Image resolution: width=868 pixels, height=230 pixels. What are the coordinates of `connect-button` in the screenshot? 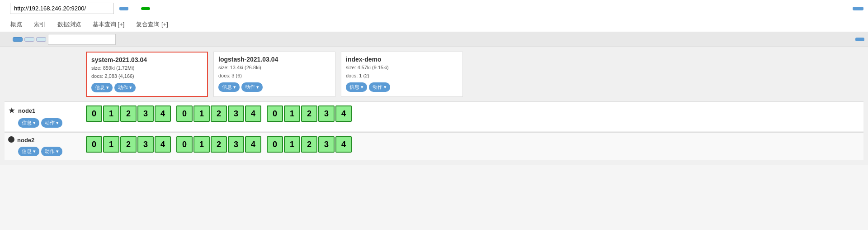 It's located at (124, 9).